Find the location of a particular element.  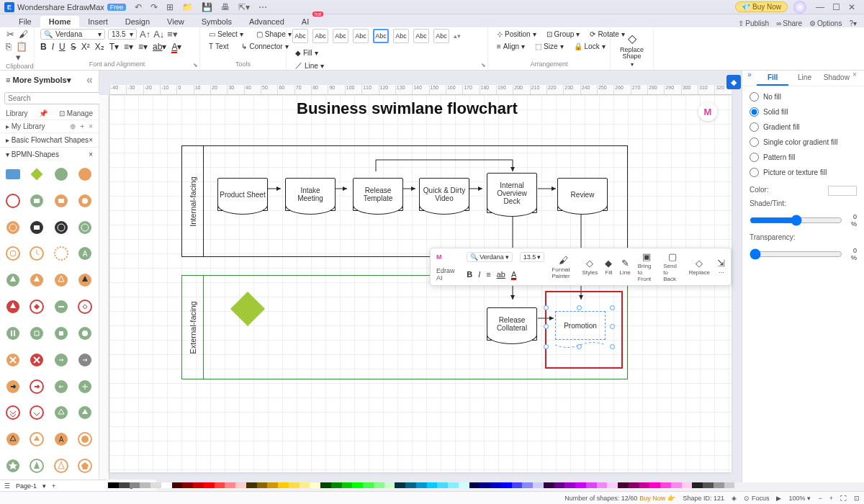

collapse-panel-icon: « is located at coordinates (89, 80).